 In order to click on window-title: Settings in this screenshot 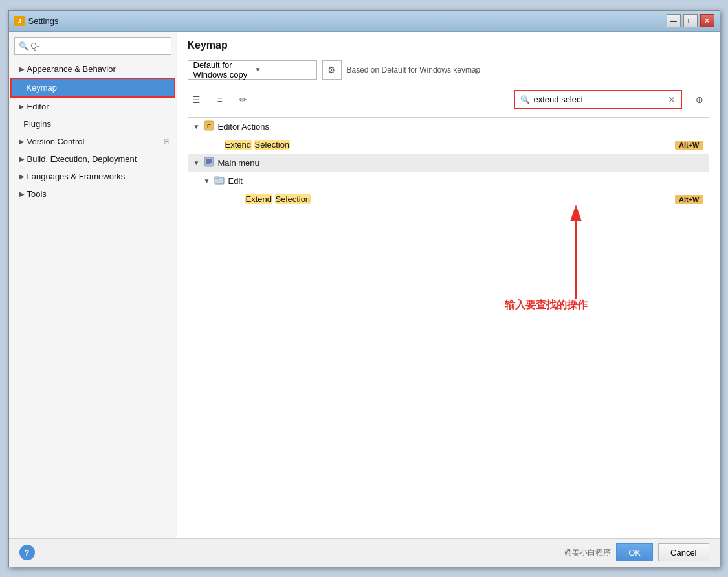, I will do `click(347, 21)`.